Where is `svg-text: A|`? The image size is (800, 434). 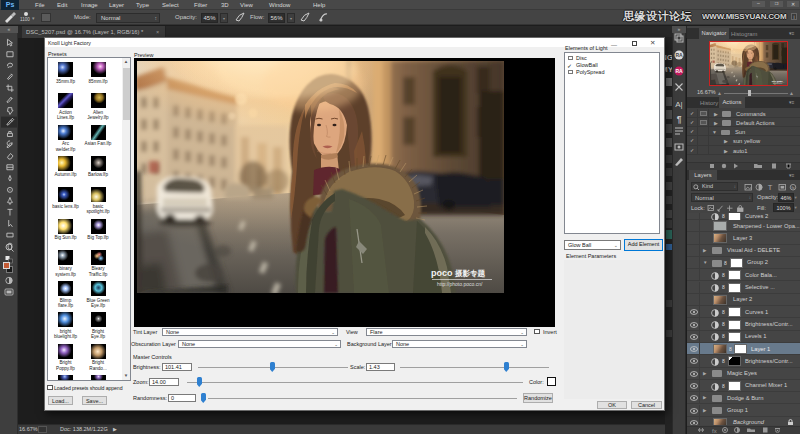
svg-text: A| is located at coordinates (678, 104).